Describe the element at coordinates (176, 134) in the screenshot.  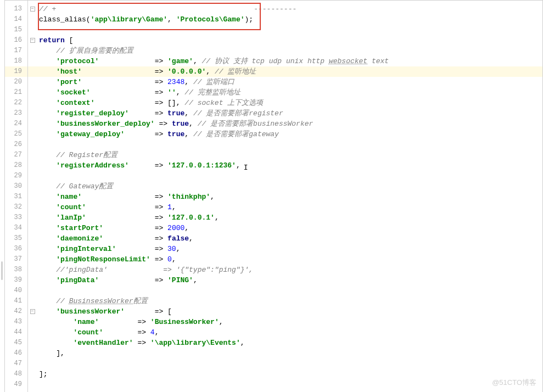
I see `code-token: true` at that location.